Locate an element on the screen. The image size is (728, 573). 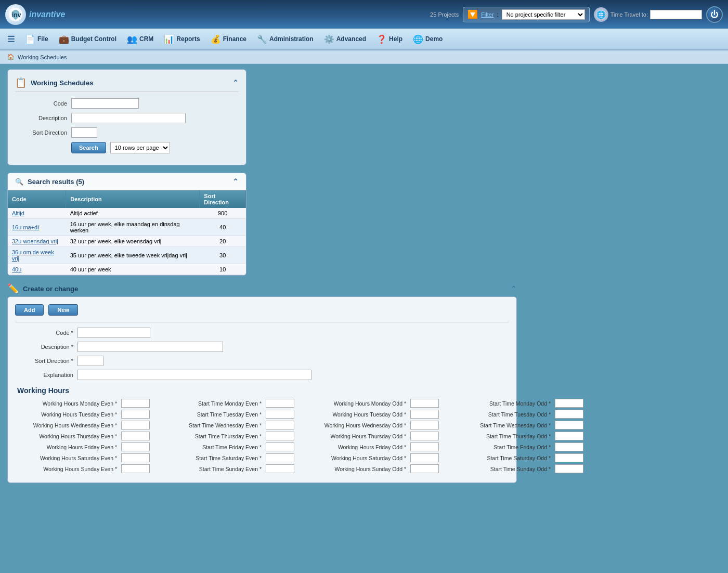
description-input is located at coordinates (128, 118).